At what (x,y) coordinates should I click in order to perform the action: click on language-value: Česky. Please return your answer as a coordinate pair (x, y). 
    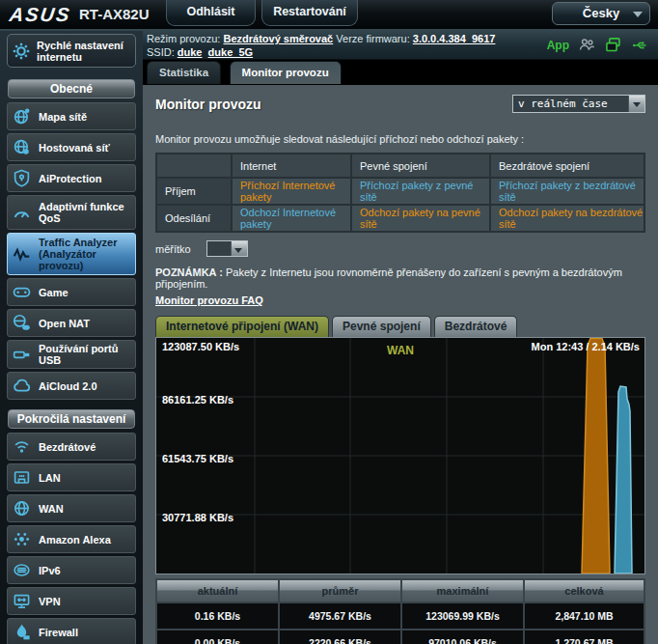
    Looking at the image, I should click on (601, 14).